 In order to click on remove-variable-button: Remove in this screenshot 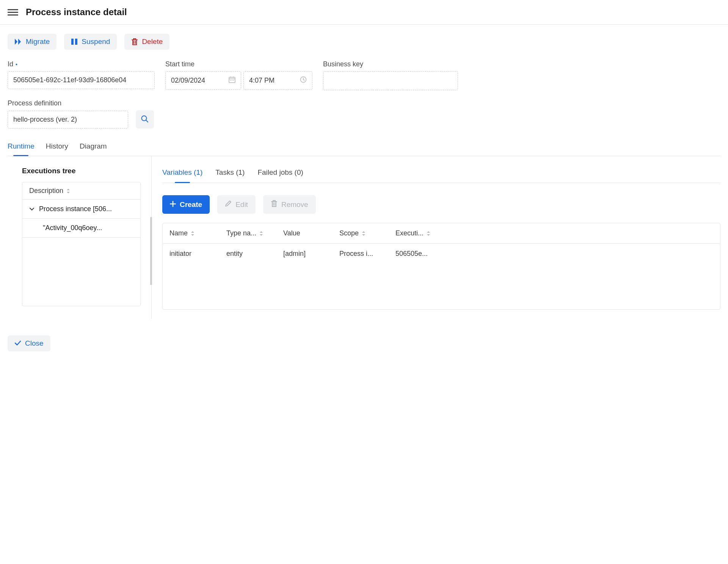, I will do `click(290, 205)`.